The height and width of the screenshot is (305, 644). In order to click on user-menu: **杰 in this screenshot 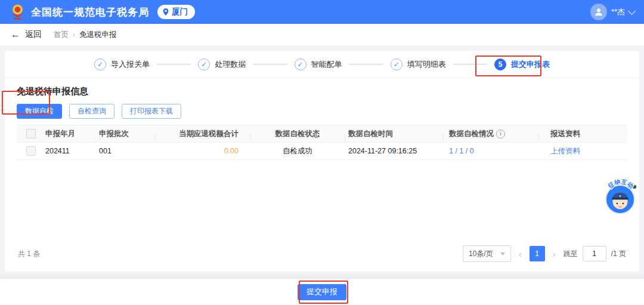, I will do `click(612, 12)`.